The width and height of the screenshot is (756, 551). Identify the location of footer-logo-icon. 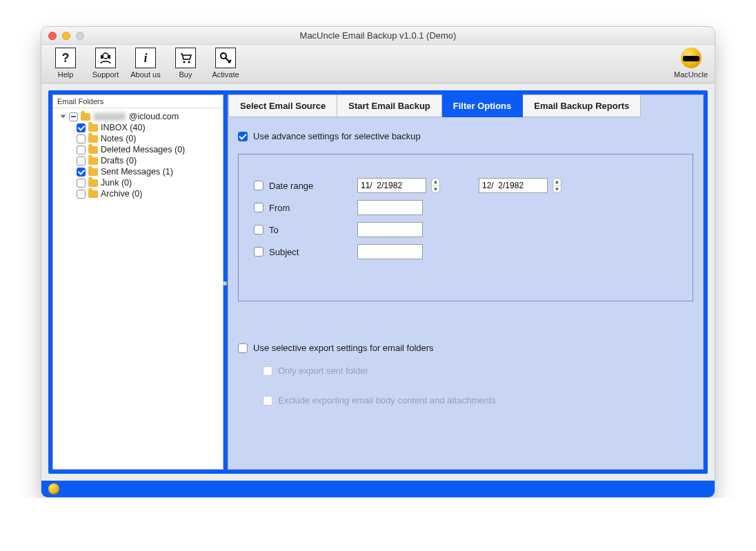
(54, 489).